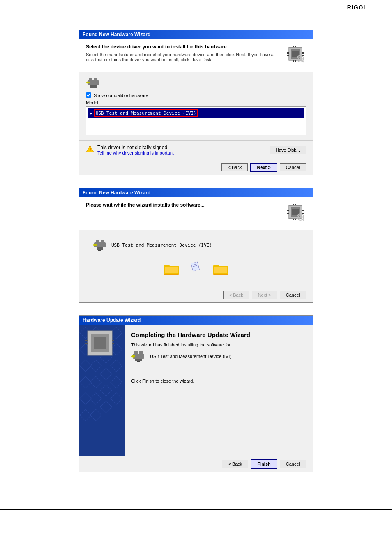 This screenshot has height=554, width=392. What do you see at coordinates (196, 95) in the screenshot?
I see `show-compatible-row: Show compatible hardware` at bounding box center [196, 95].